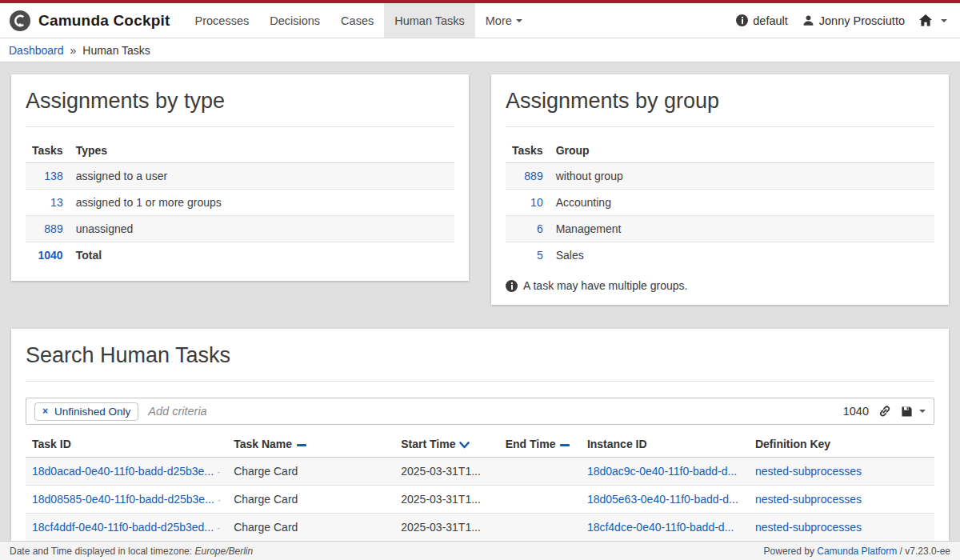 The height and width of the screenshot is (560, 960). Describe the element at coordinates (262, 256) in the screenshot. I see `total-label: Total` at that location.